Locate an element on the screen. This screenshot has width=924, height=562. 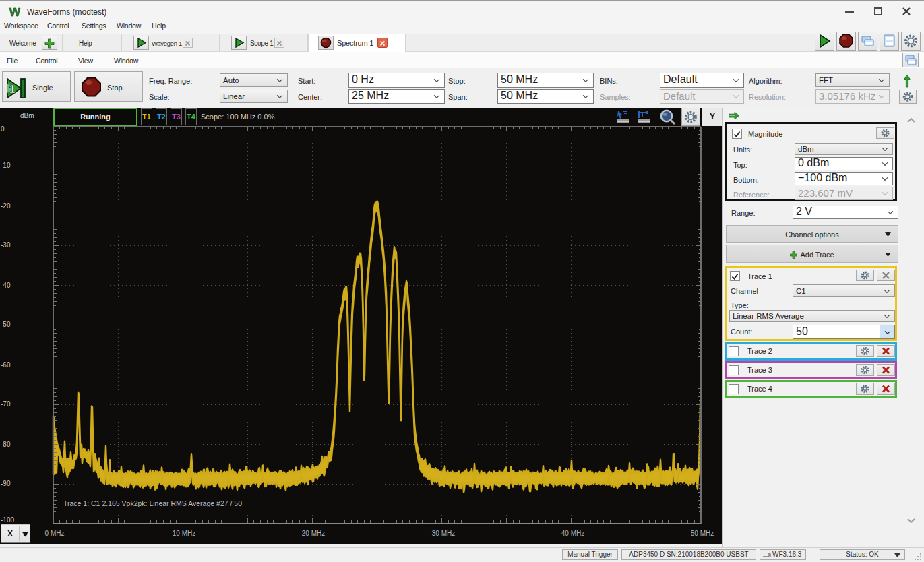
svg-text: 1 is located at coordinates (12, 89).